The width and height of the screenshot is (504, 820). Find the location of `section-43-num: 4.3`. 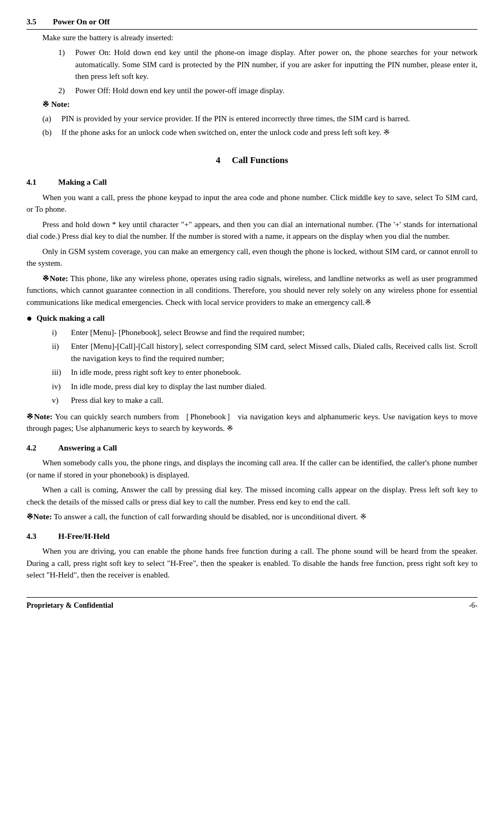

section-43-num: 4.3 is located at coordinates (42, 537).